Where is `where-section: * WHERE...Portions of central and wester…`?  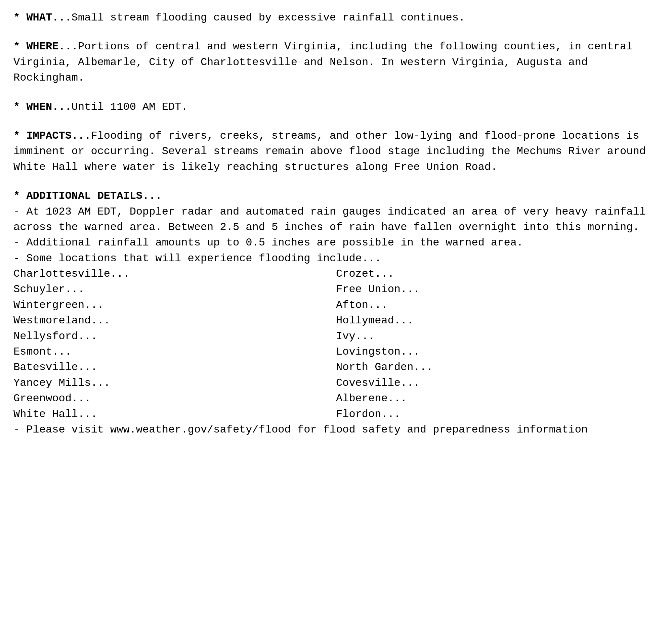
where-section: * WHERE...Portions of central and wester… is located at coordinates (336, 62).